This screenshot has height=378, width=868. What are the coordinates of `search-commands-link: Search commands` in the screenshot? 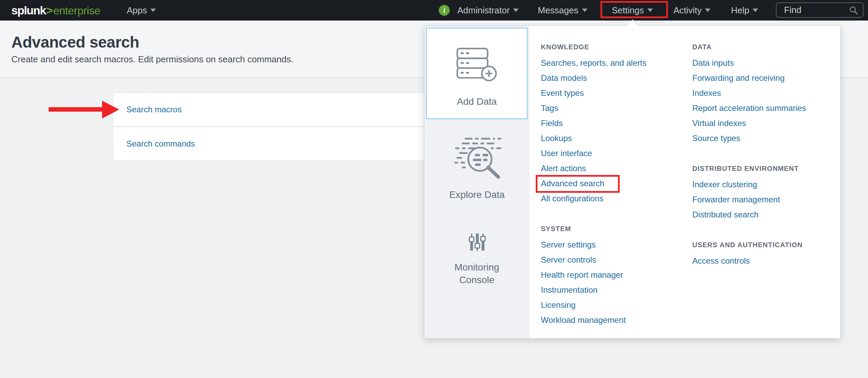 It's located at (161, 144).